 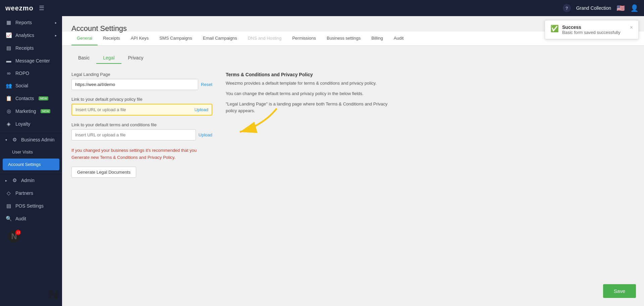 What do you see at coordinates (220, 38) in the screenshot?
I see `tab-email-campaigns: Email Campaigns` at bounding box center [220, 38].